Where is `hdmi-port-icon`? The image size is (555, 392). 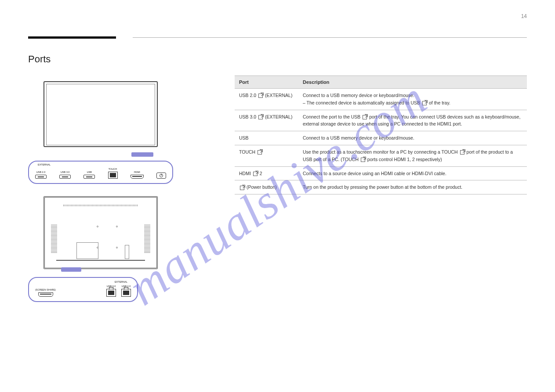 hdmi-port-icon is located at coordinates (137, 176).